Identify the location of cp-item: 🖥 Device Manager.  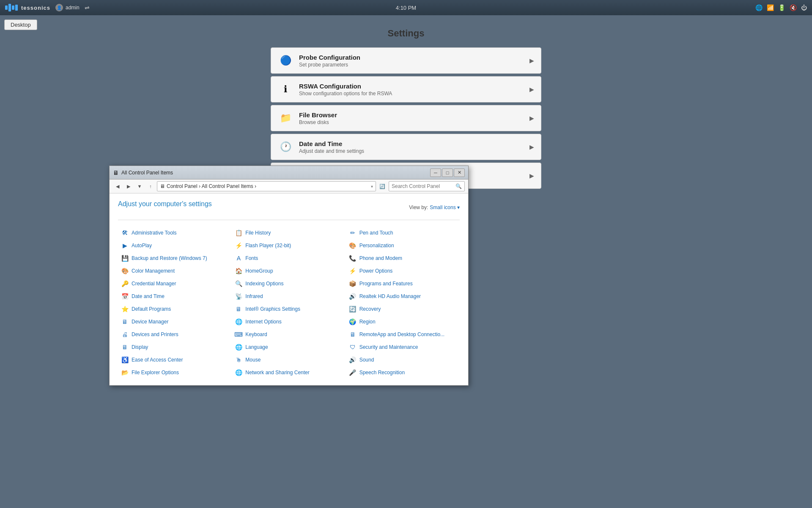
(175, 322).